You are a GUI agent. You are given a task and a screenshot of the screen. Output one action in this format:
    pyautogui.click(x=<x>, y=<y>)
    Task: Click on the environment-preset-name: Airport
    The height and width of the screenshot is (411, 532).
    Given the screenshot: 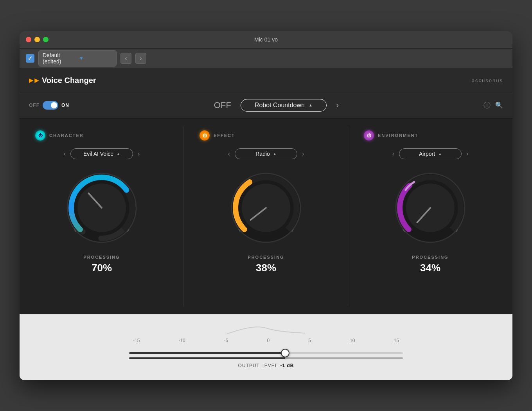 What is the action you would take?
    pyautogui.click(x=427, y=154)
    